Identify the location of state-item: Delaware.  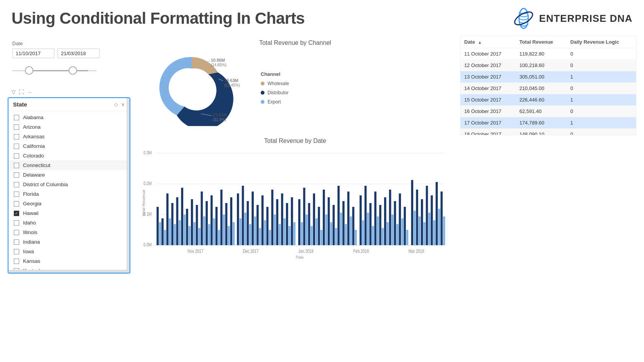
(69, 175).